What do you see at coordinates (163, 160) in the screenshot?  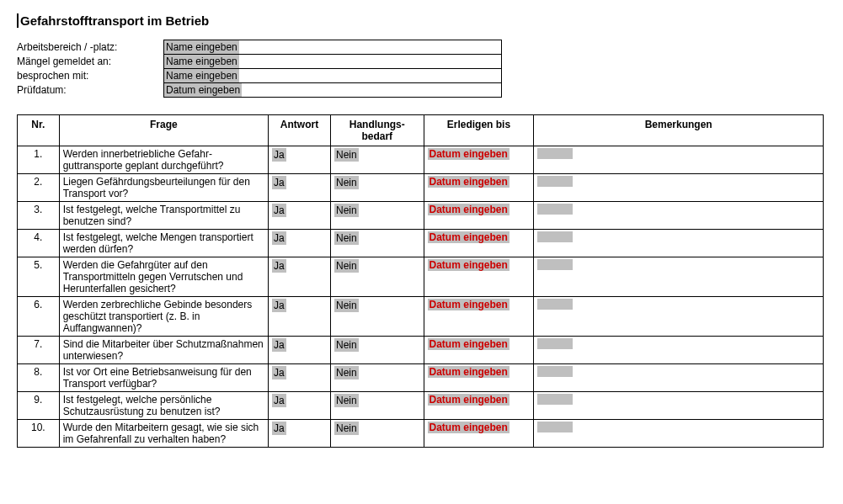 I see `cell-frage: Werden innerbetriebliche Gefahr­guttrans…` at bounding box center [163, 160].